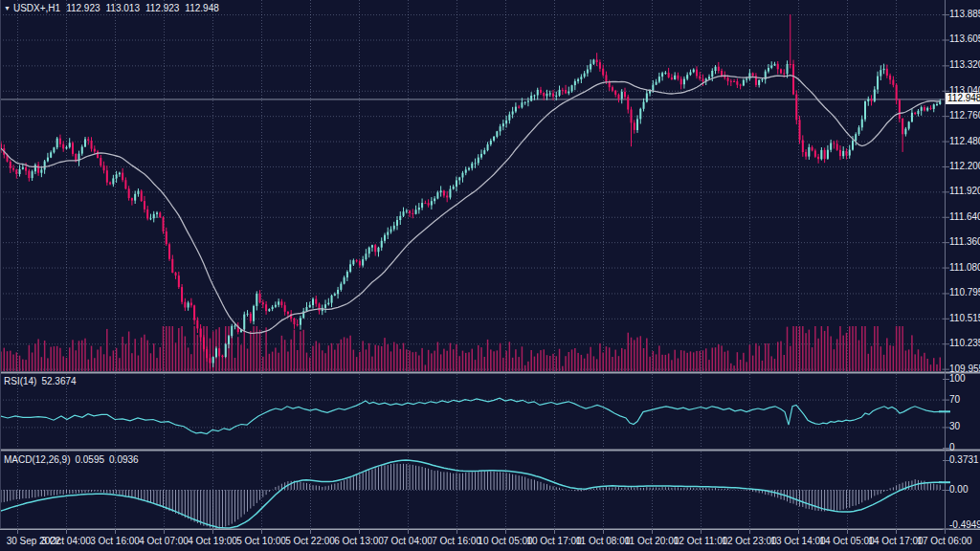 Image resolution: width=980 pixels, height=551 pixels. What do you see at coordinates (965, 14) in the screenshot?
I see `price-tick-label: 113.885` at bounding box center [965, 14].